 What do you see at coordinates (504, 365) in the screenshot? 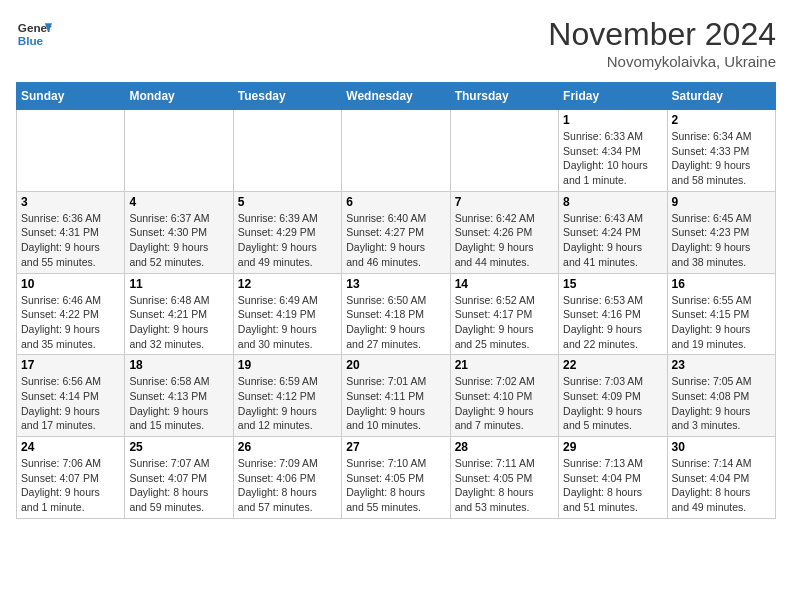
I see `day-number: 21` at bounding box center [504, 365].